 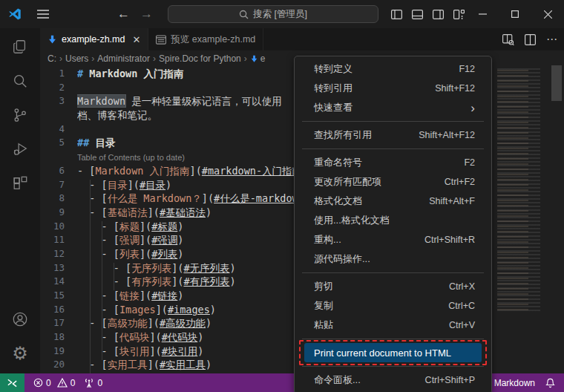 I want to click on command-center-search: 搜索 [管理员], so click(x=273, y=14).